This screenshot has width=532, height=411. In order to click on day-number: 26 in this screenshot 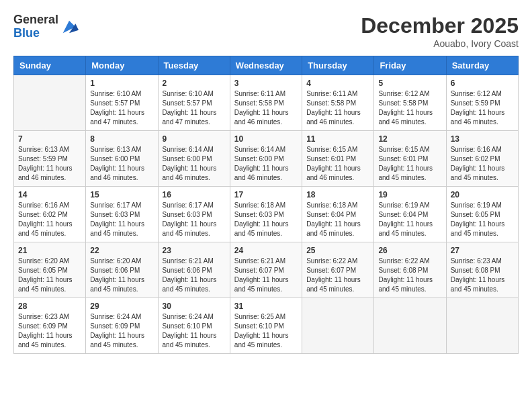, I will do `click(410, 250)`.